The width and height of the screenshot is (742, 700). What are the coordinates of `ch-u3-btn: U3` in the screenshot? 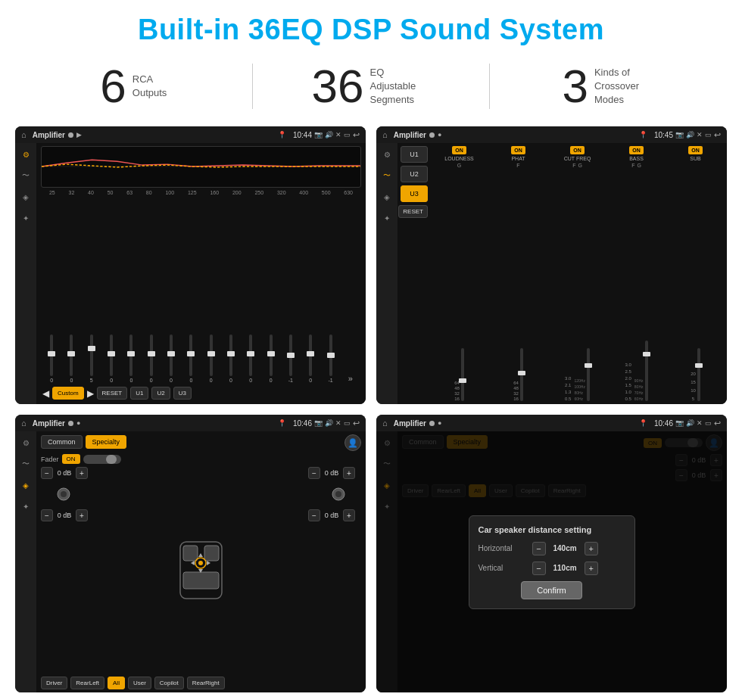 It's located at (414, 194).